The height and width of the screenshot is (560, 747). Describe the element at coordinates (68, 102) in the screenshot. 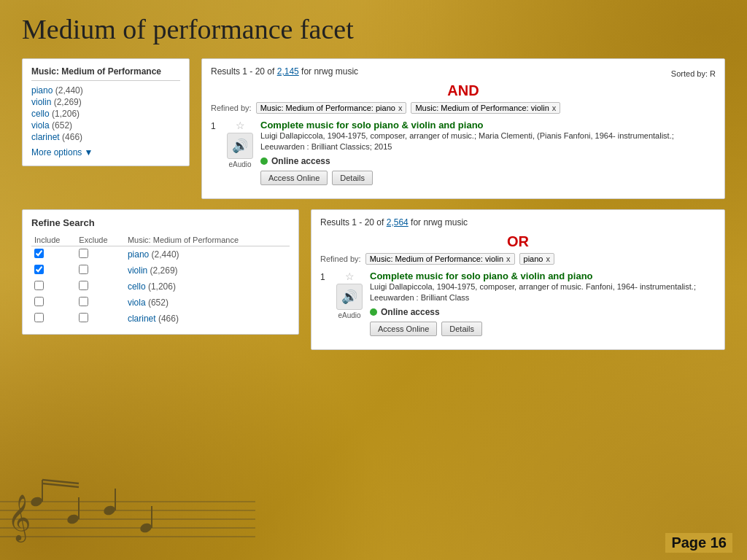

I see `facet-violin-count: (2,269)` at that location.